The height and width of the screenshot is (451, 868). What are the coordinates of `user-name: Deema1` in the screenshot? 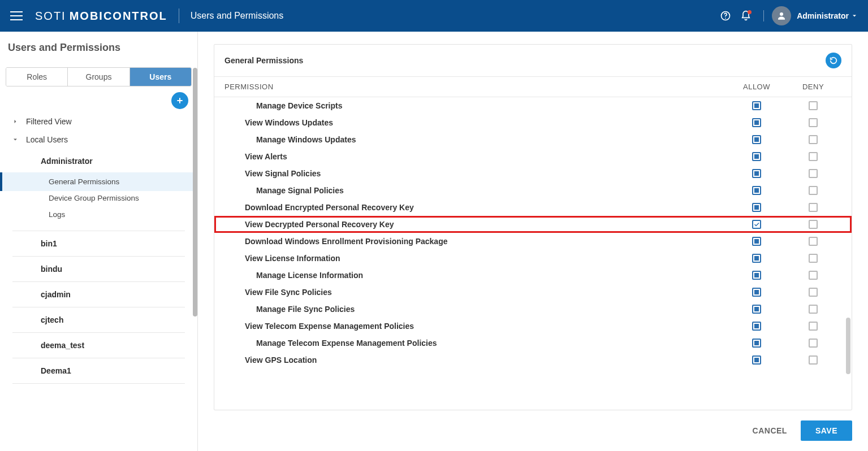 It's located at (98, 371).